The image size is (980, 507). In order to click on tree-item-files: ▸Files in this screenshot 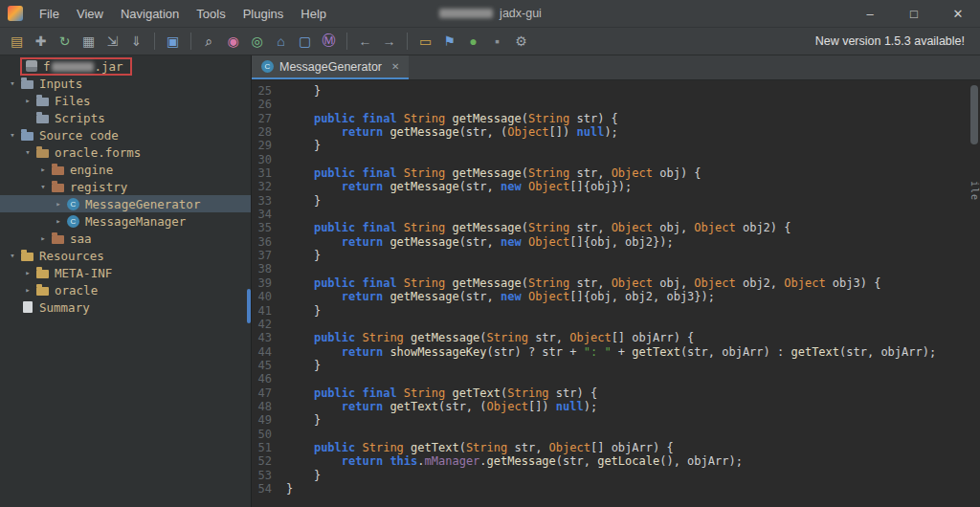, I will do `click(125, 100)`.